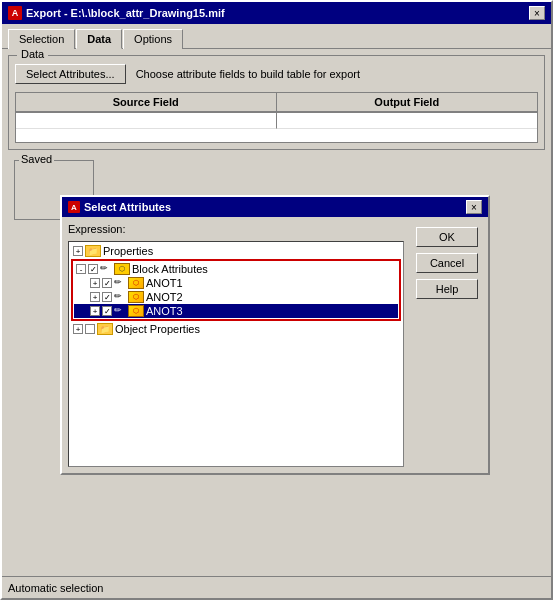  Describe the element at coordinates (236, 283) in the screenshot. I see `tree-node-anot1: + ✓ ✏ ⬡ ANOT1` at that location.